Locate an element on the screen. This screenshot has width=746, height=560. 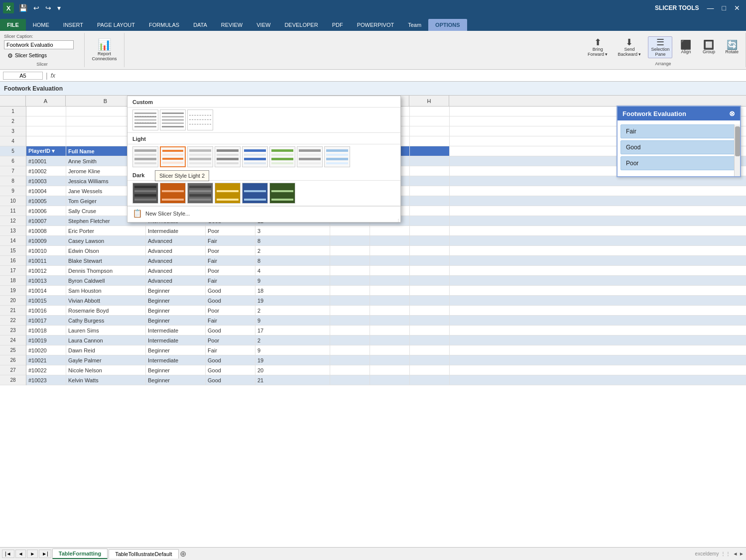
row-header-10: 10 is located at coordinates (13, 201).